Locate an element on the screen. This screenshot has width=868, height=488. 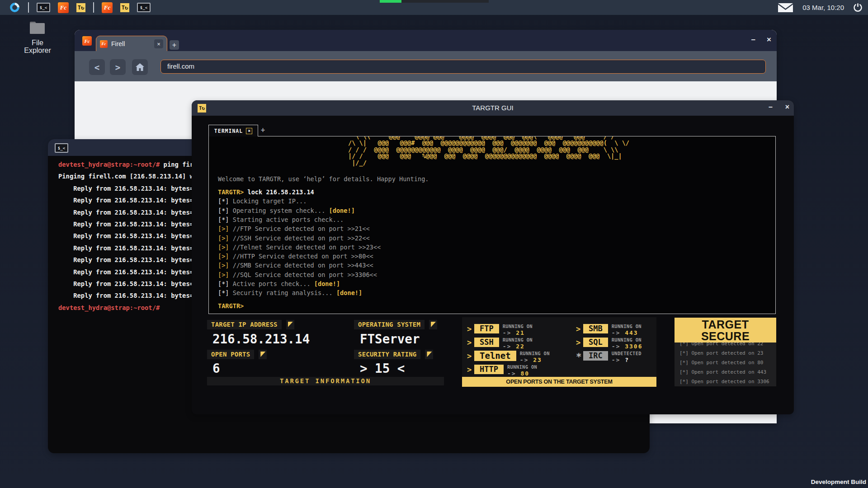
port-status-http: RUNNING ON-> 80 is located at coordinates (522, 371).